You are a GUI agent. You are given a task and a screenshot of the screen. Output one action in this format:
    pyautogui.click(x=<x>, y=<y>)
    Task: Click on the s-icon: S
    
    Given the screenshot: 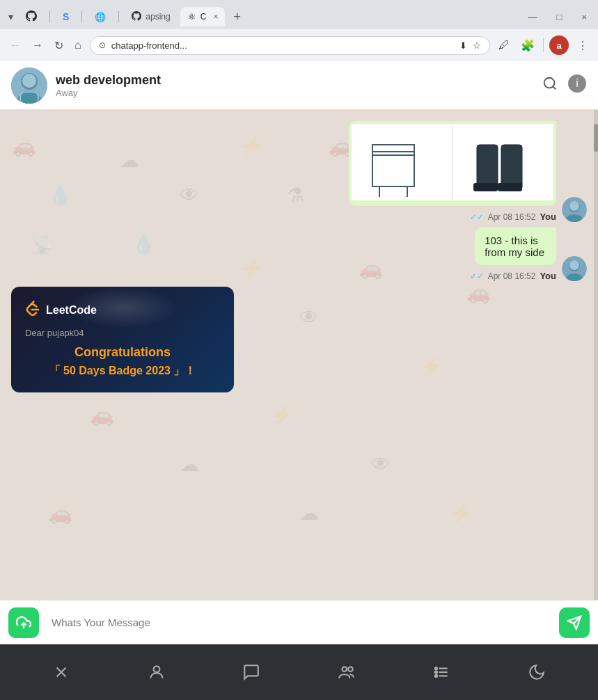 What is the action you would take?
    pyautogui.click(x=65, y=17)
    